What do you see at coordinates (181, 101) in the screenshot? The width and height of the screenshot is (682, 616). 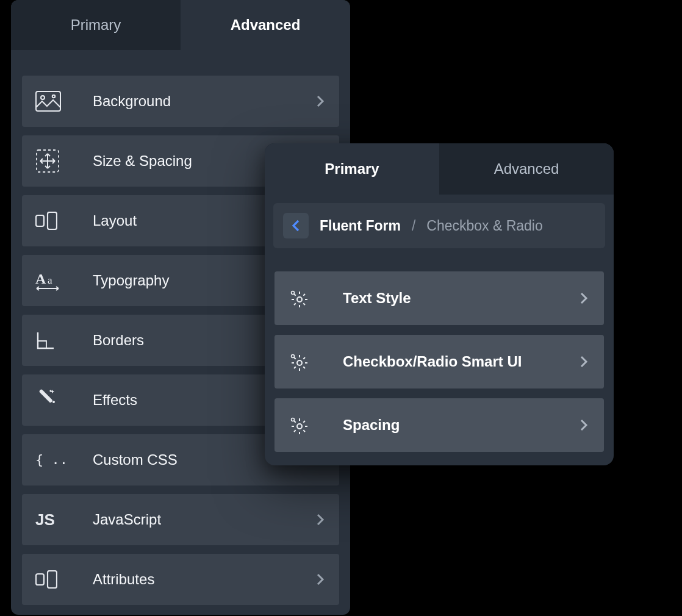 I see `section-item-background: Background` at bounding box center [181, 101].